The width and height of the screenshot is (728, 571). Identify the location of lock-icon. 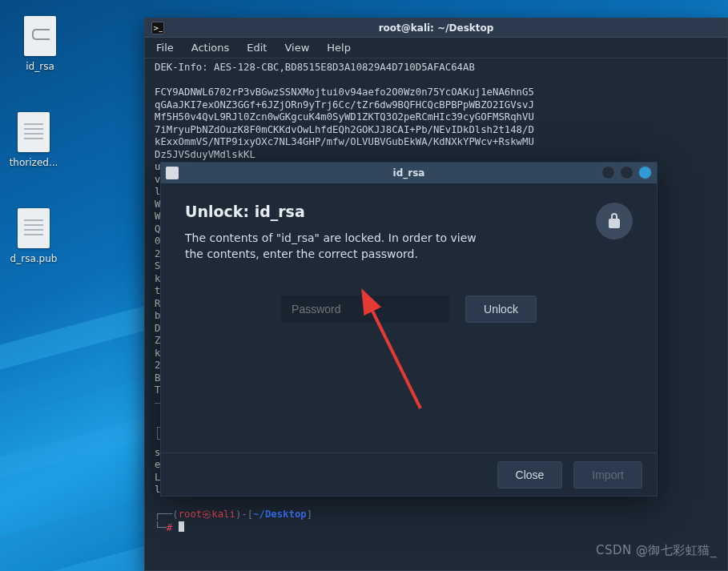
(614, 221).